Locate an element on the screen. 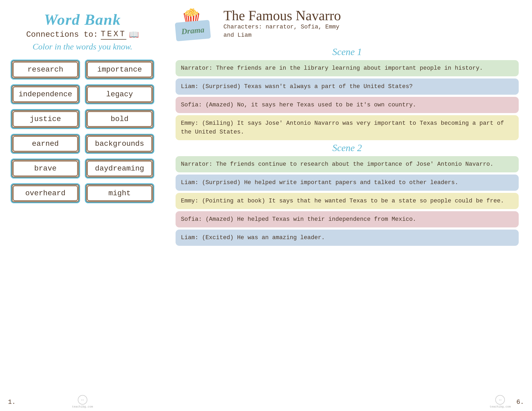  color-instruction: Color in the words you know. is located at coordinates (82, 47).